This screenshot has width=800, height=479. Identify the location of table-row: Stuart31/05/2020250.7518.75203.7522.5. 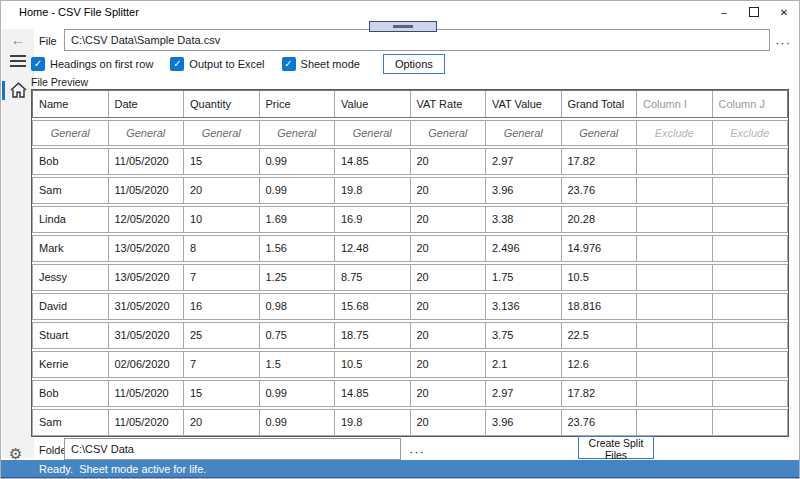
(410, 336).